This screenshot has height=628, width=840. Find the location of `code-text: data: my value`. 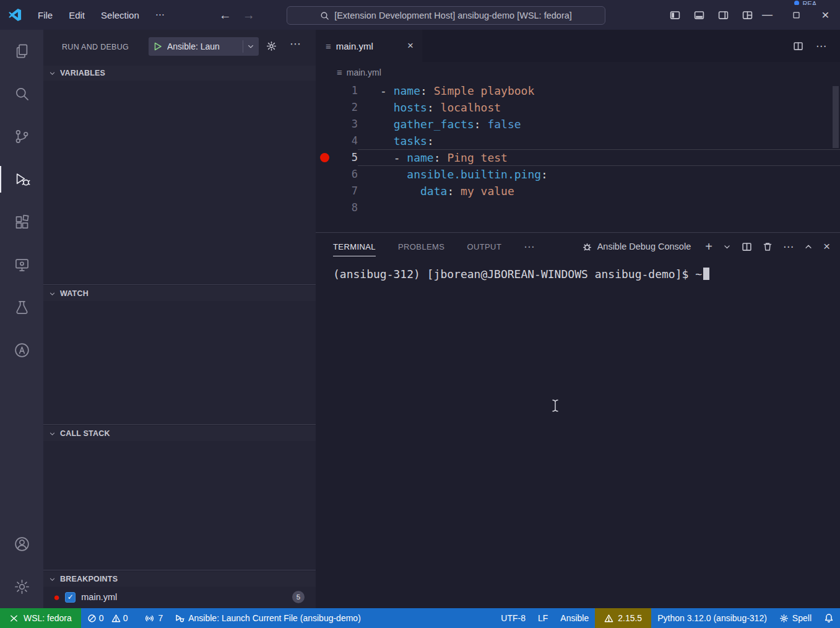

code-text: data: my value is located at coordinates (599, 191).